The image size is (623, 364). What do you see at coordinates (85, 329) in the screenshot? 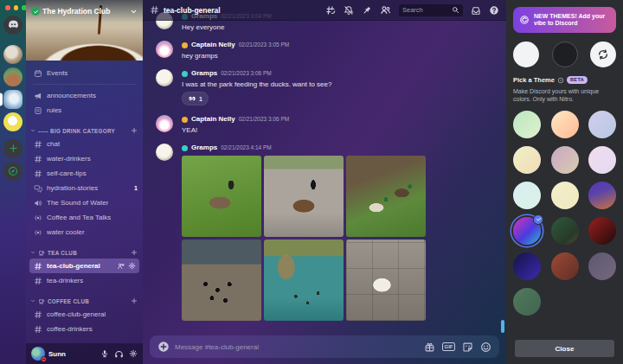
I see `channel-coffee-drinkers: coffee-drinkers` at bounding box center [85, 329].